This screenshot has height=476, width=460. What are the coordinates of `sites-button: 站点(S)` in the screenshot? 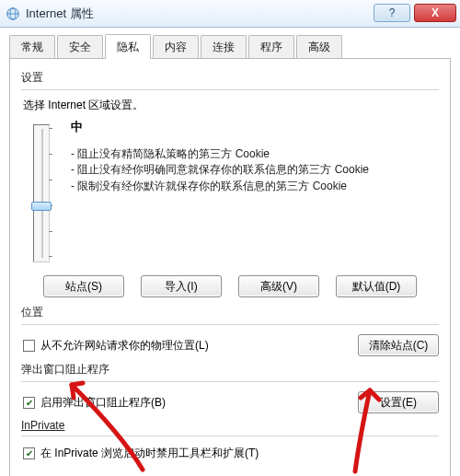 It's located at (84, 286).